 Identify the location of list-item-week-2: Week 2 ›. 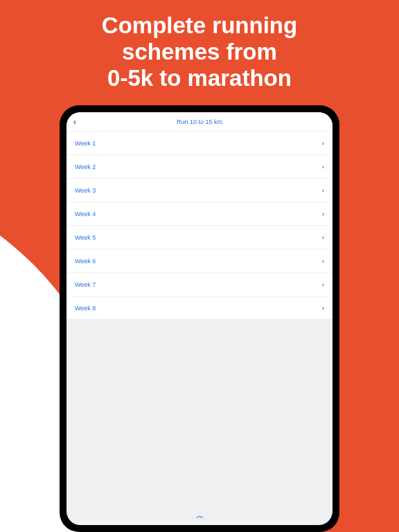
(200, 167).